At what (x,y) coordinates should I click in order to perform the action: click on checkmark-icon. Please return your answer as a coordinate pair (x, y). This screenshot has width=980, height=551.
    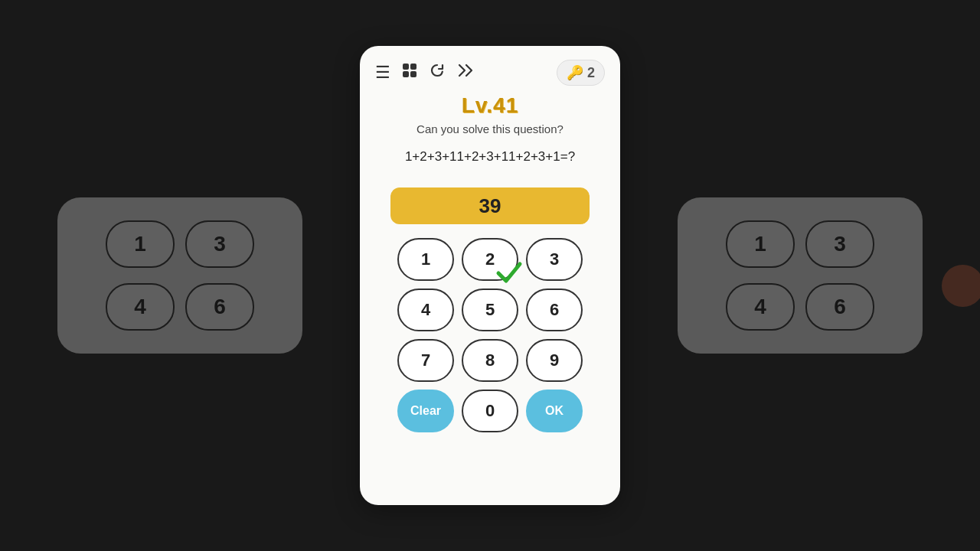
    Looking at the image, I should click on (509, 272).